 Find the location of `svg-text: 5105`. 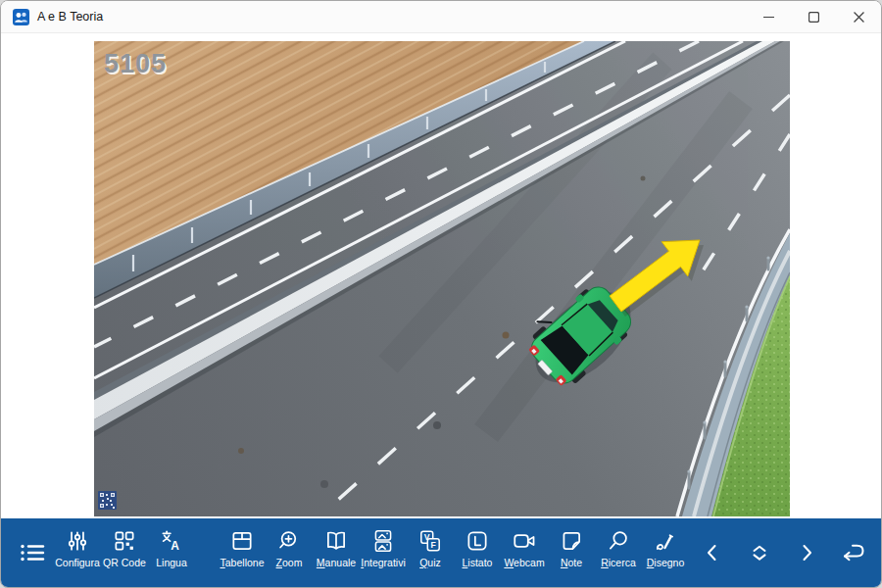

svg-text: 5105 is located at coordinates (135, 64).